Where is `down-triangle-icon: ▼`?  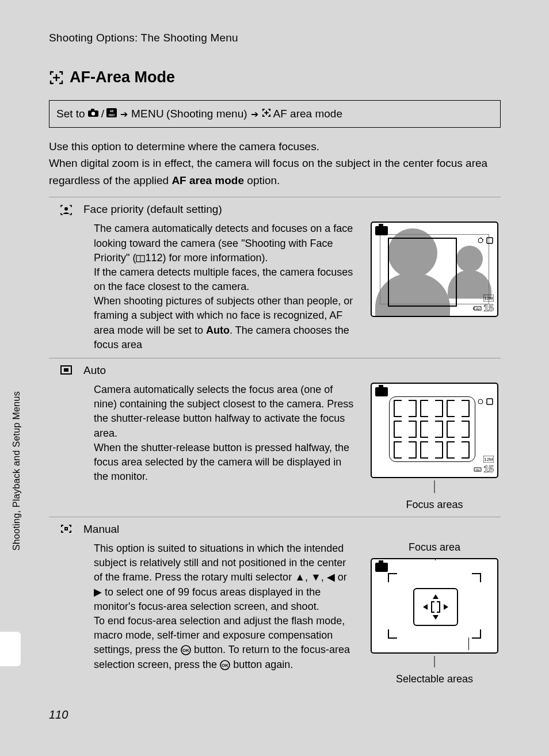 down-triangle-icon: ▼ is located at coordinates (316, 577).